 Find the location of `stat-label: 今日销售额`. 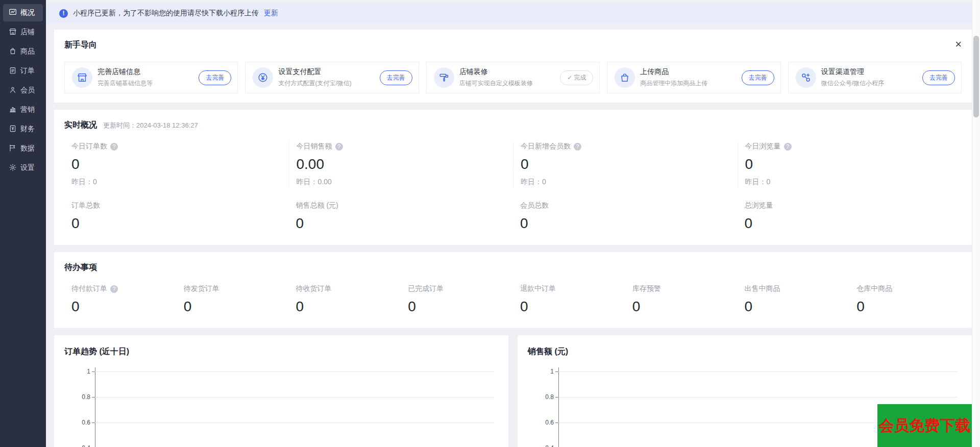

stat-label: 今日销售额 is located at coordinates (314, 146).